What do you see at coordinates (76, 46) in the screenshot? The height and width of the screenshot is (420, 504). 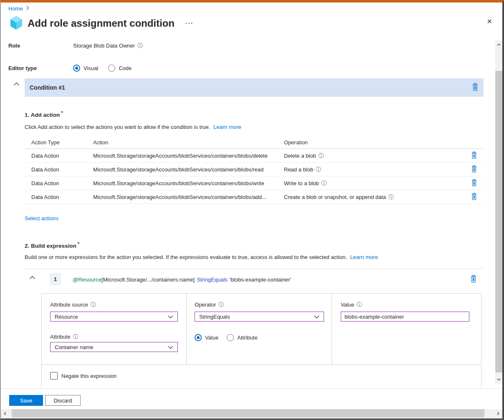 I see `role-row: Role Storage Blob Data Owner ⓘ` at bounding box center [76, 46].